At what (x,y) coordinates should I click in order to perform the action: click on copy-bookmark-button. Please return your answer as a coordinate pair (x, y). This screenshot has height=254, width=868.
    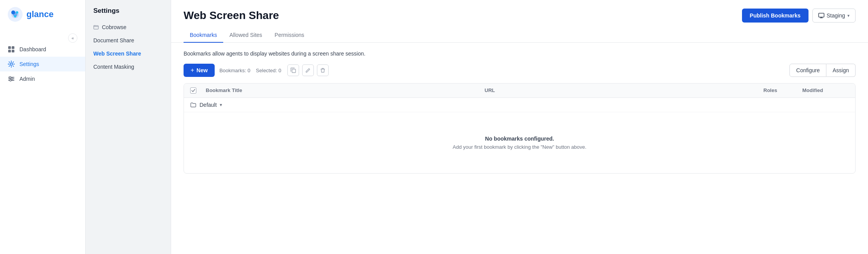
    Looking at the image, I should click on (293, 70).